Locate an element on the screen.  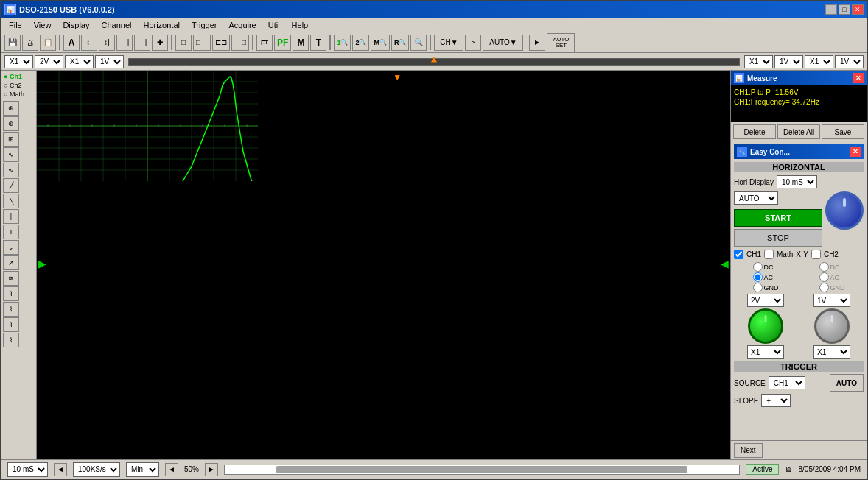
measure-close-btn: ✕ is located at coordinates (858, 78).